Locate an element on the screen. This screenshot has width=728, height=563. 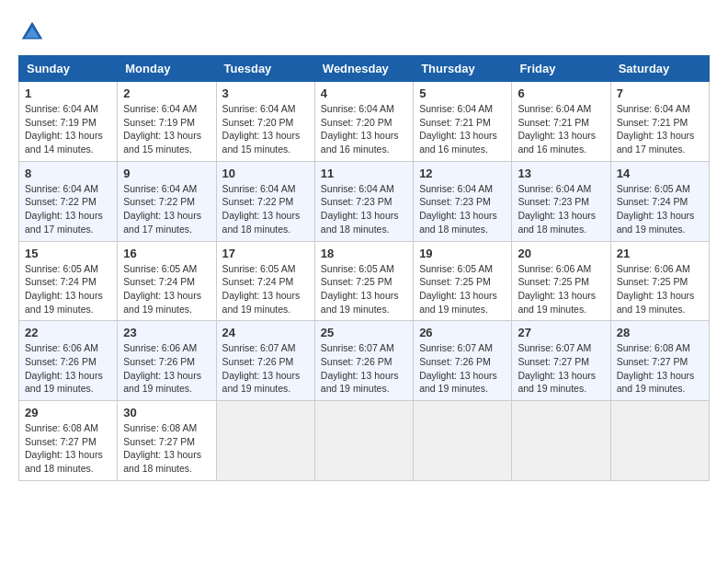
weekday-header: Tuesday is located at coordinates (265, 69).